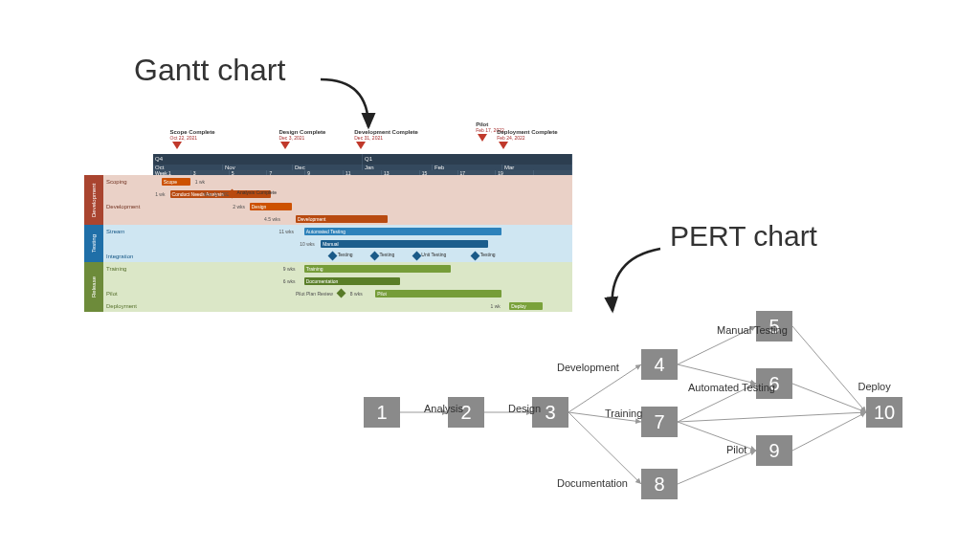 The height and width of the screenshot is (551, 980). Describe the element at coordinates (744, 236) in the screenshot. I see `pert-title: PERT chart` at that location.